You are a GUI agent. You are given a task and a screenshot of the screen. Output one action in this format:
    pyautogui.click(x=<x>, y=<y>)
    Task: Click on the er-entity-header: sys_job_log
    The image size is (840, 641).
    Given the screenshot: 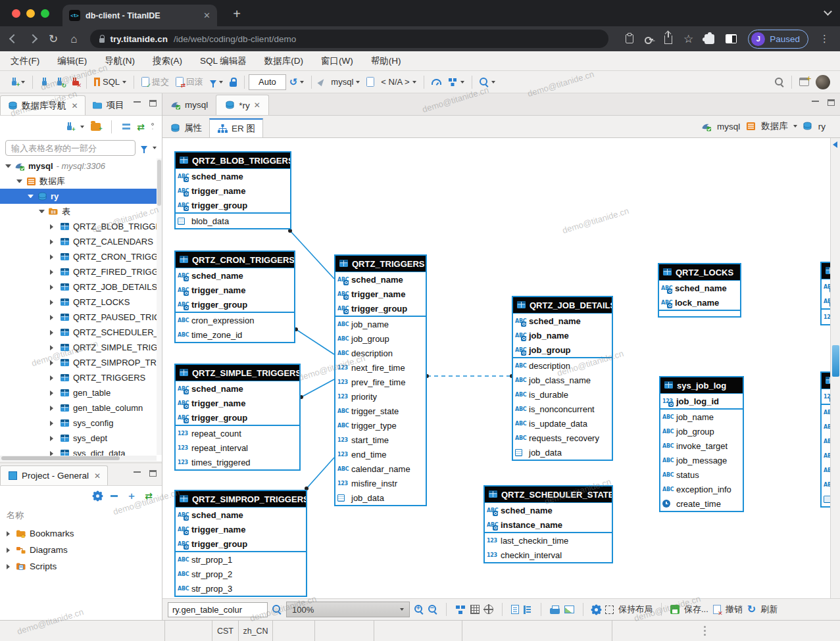 What is the action you would take?
    pyautogui.click(x=701, y=385)
    